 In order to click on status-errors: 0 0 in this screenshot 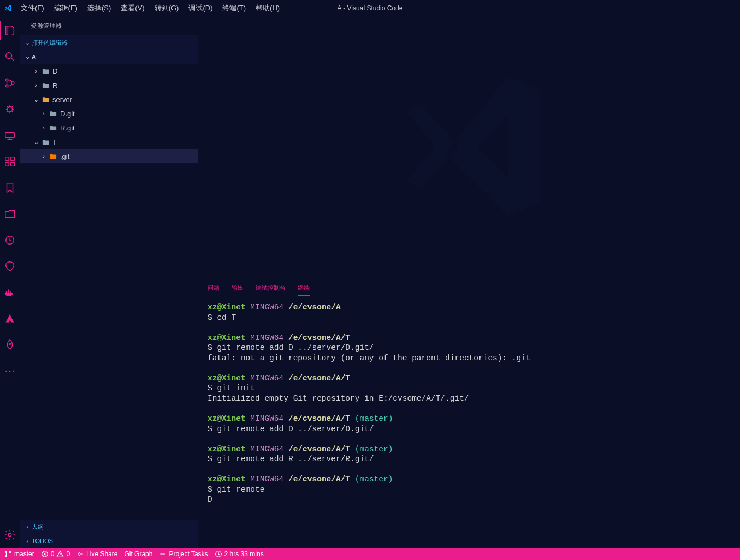, I will do `click(56, 554)`.